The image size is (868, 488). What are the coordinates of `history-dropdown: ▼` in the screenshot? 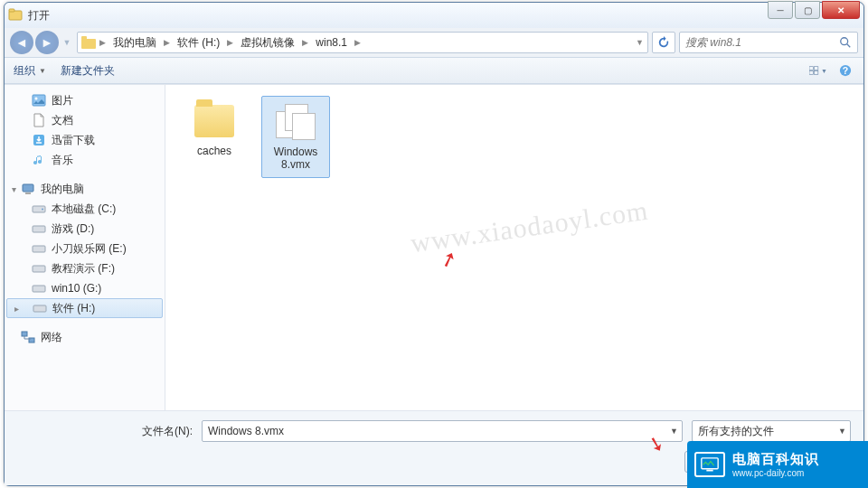 It's located at (67, 42).